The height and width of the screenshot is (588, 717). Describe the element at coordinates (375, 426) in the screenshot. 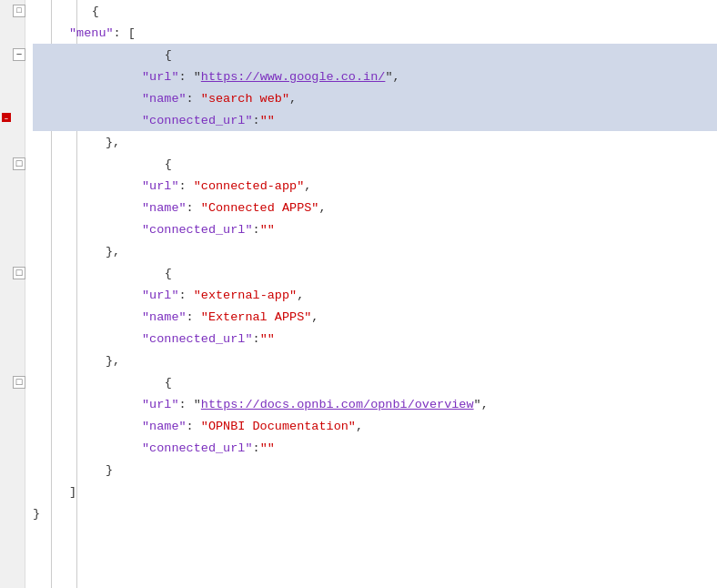

I see `line-20: "name": "OPNBI Documentation",` at that location.